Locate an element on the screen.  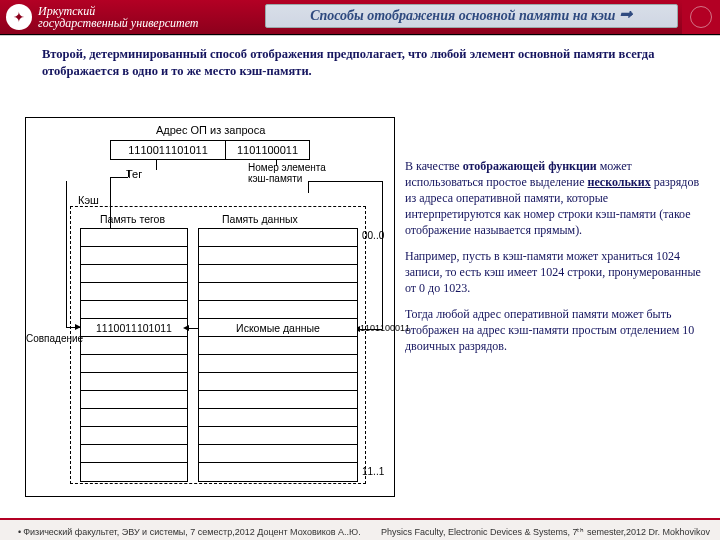
data-table: Искомые данные is located at coordinates (278, 355).